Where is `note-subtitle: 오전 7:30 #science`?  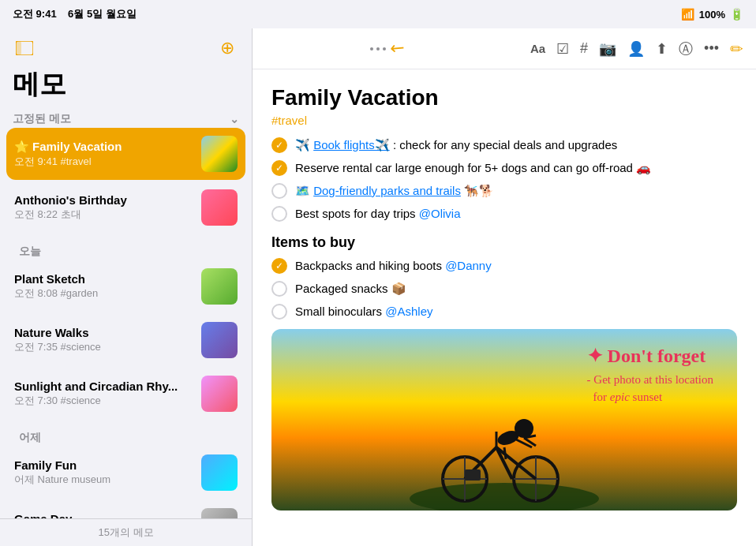
note-subtitle: 오전 7:30 #science is located at coordinates (104, 401).